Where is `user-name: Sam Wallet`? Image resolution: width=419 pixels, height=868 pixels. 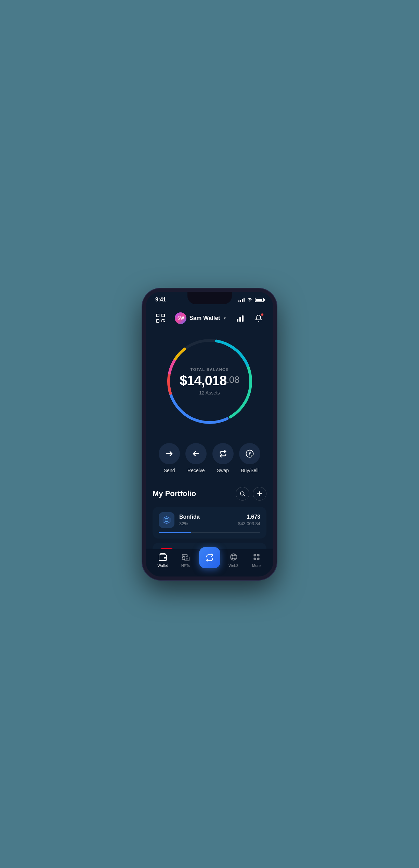 user-name: Sam Wallet is located at coordinates (205, 318).